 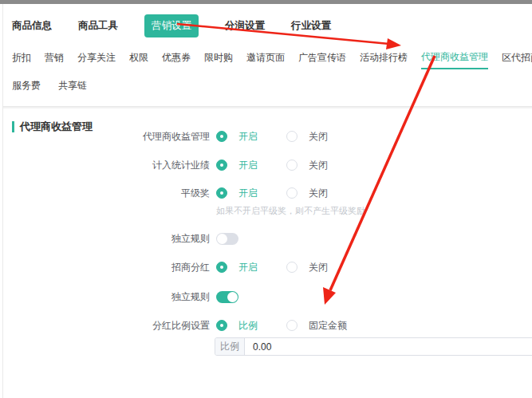 I want to click on radio-ratio, so click(x=222, y=325).